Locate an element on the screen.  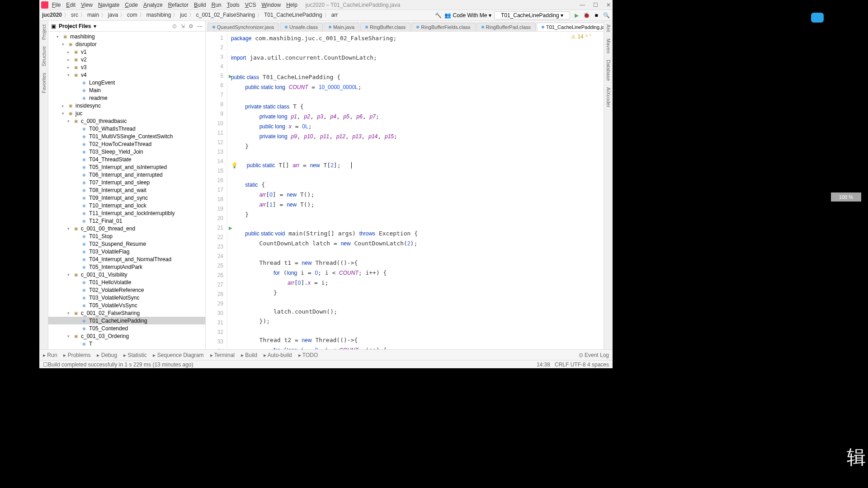
tree-node: ◉T02_HowToCreateThread is located at coordinates (127, 144).